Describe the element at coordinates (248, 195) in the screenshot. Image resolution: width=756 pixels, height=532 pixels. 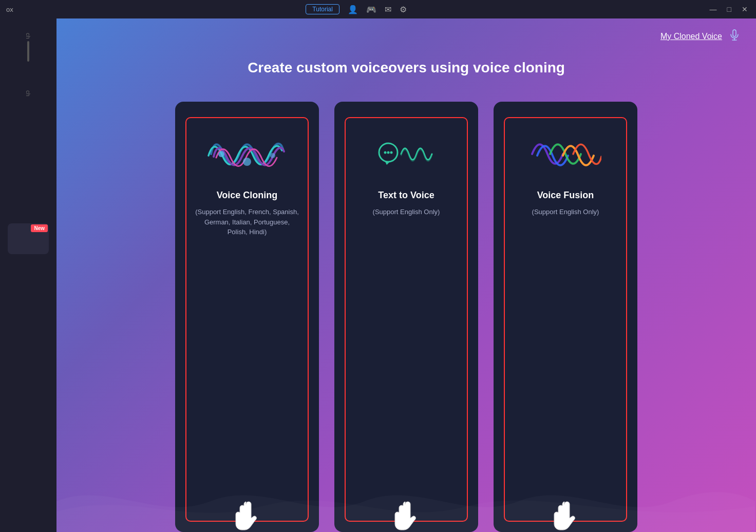
I see `voice-cloning-title: Voice Cloning` at that location.